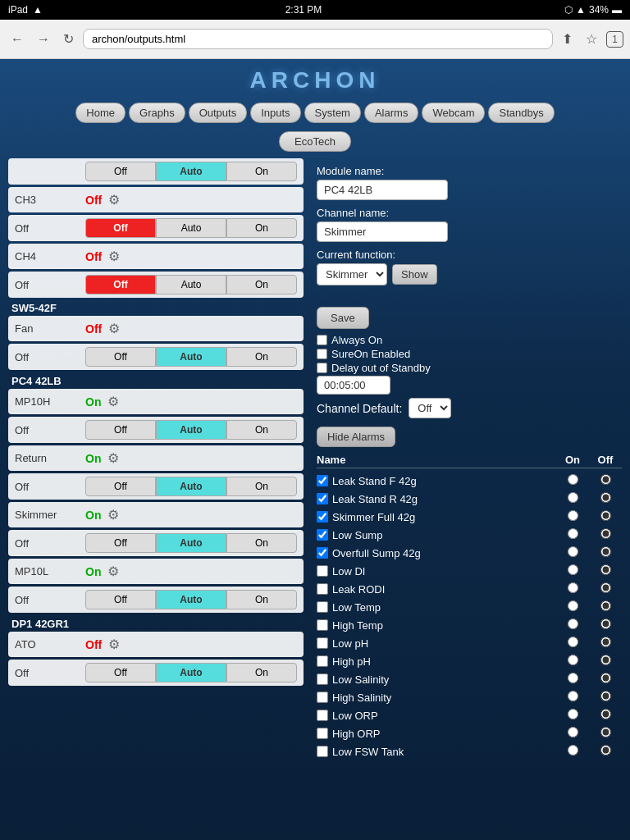  What do you see at coordinates (191, 543) in the screenshot?
I see `skimmer-mode-auto: Auto` at bounding box center [191, 543].